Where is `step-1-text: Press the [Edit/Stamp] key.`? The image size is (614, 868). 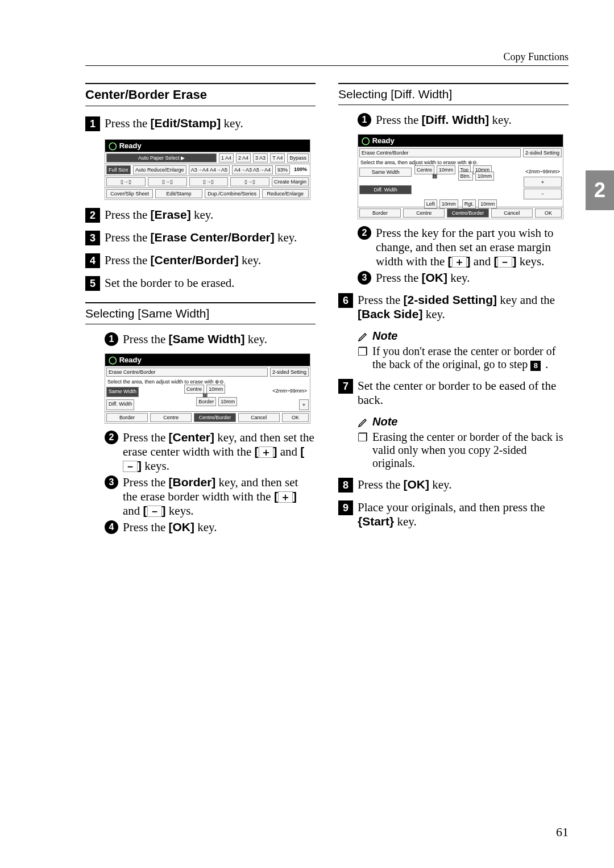 step-1-text: Press the [Edit/Stamp] key. is located at coordinates (210, 124).